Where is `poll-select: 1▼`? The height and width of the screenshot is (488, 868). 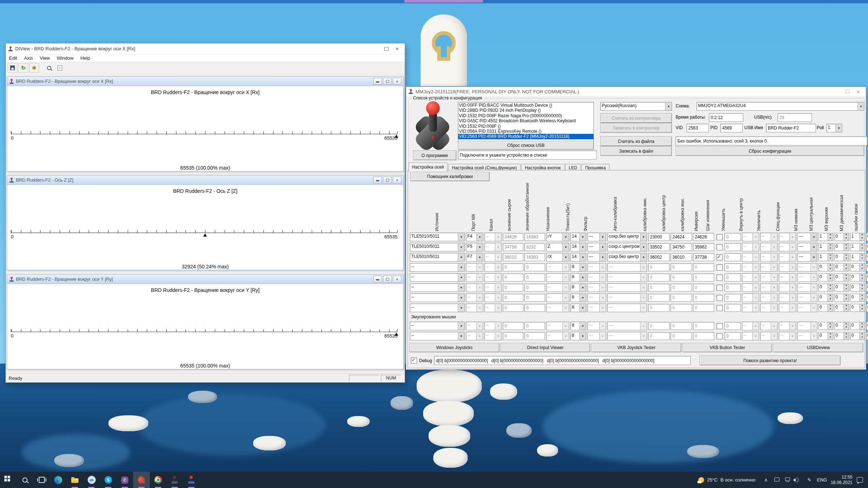
poll-select: 1▼ is located at coordinates (834, 128).